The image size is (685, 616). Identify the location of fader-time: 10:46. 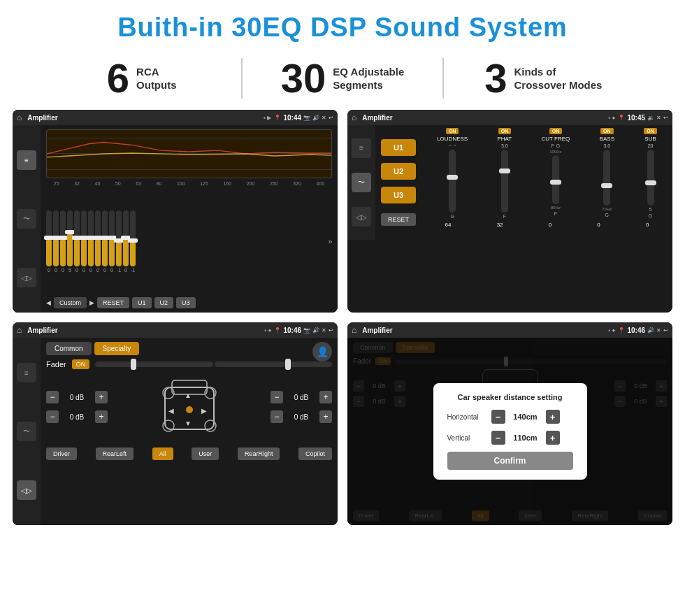
(292, 330).